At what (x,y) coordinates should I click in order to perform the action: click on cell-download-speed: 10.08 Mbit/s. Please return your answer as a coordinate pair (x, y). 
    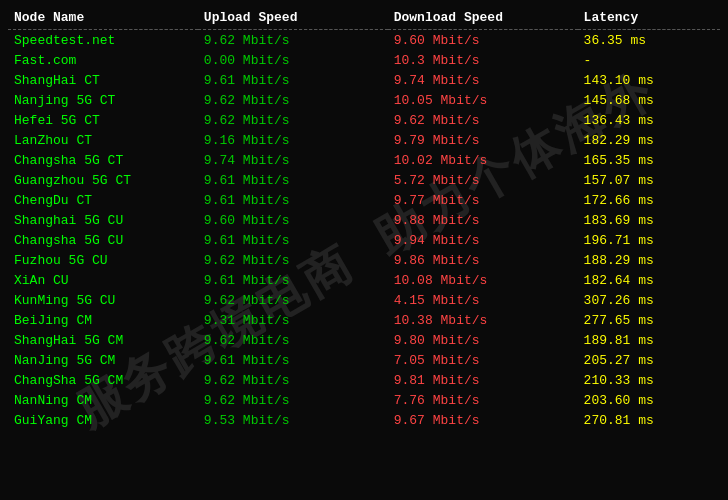
    Looking at the image, I should click on (483, 280).